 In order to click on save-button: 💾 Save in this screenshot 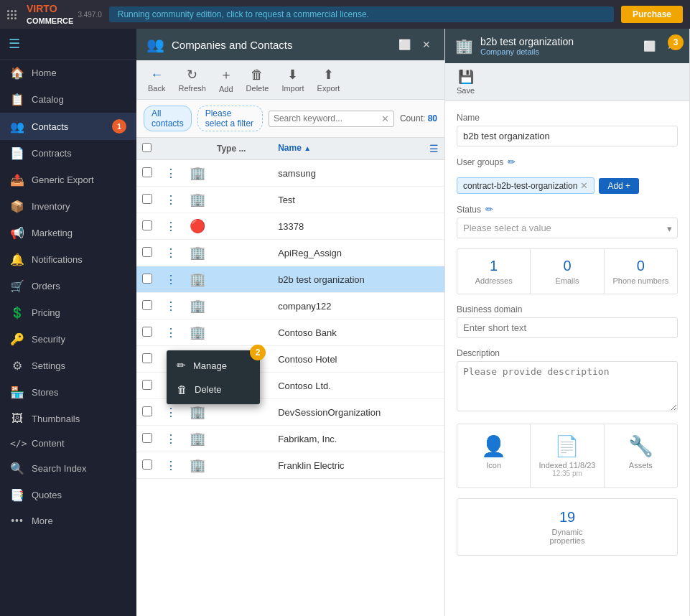, I will do `click(465, 82)`.